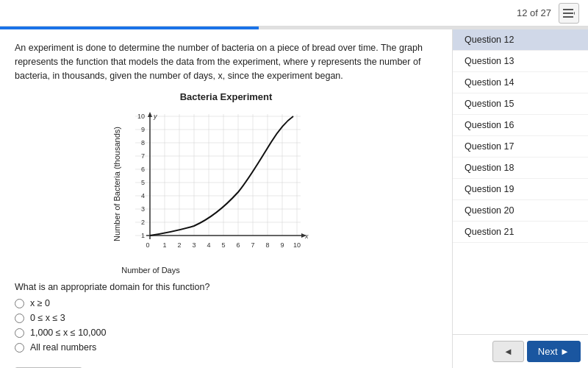 This screenshot has width=588, height=368. I want to click on radio-opt1, so click(19, 303).